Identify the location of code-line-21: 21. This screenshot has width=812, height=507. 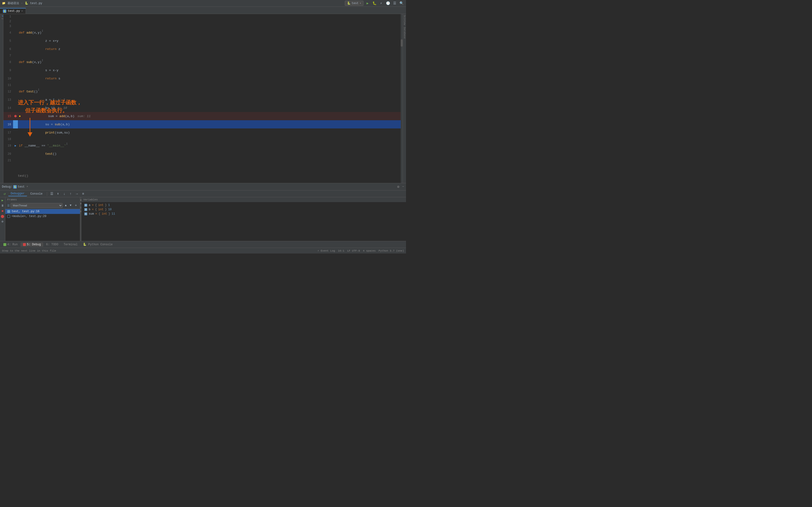
(203, 160).